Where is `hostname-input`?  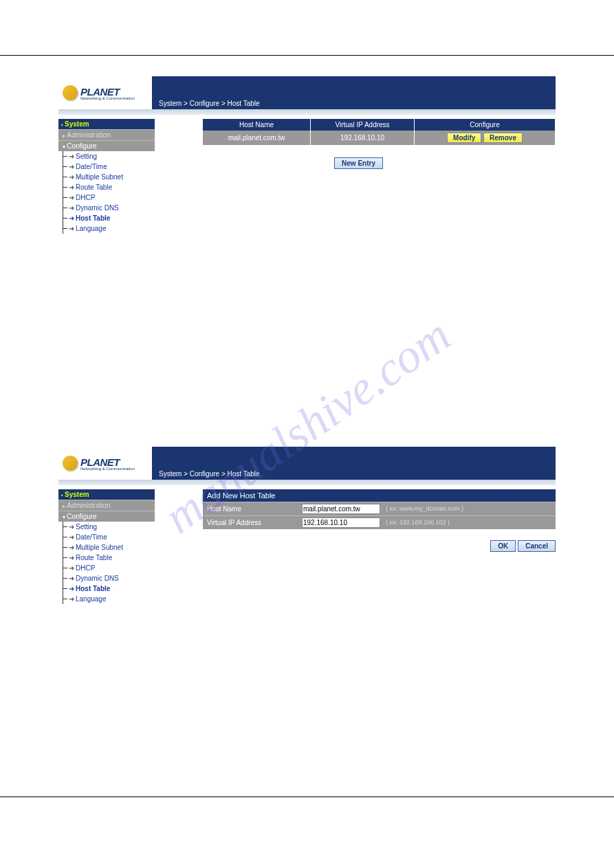
hostname-input is located at coordinates (341, 509).